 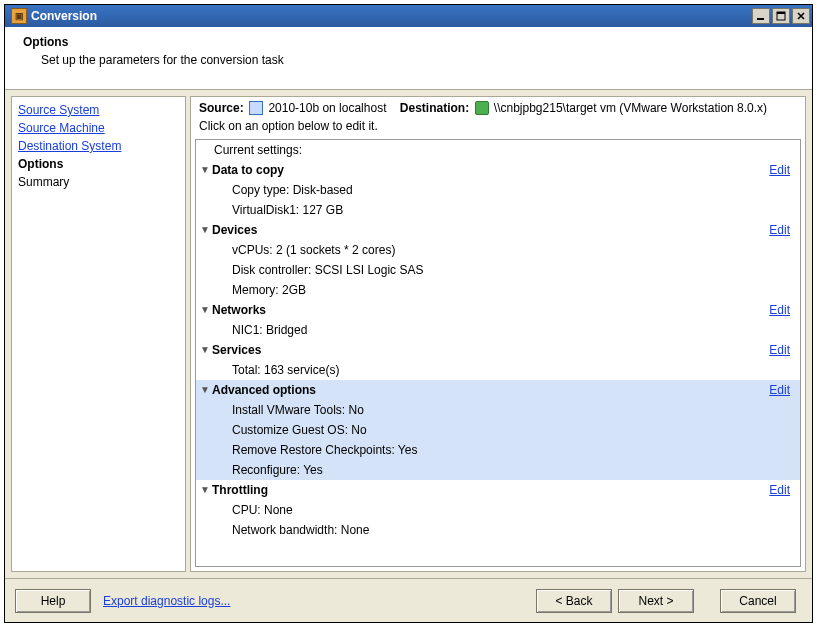 I want to click on source-label: Source:, so click(x=222, y=108).